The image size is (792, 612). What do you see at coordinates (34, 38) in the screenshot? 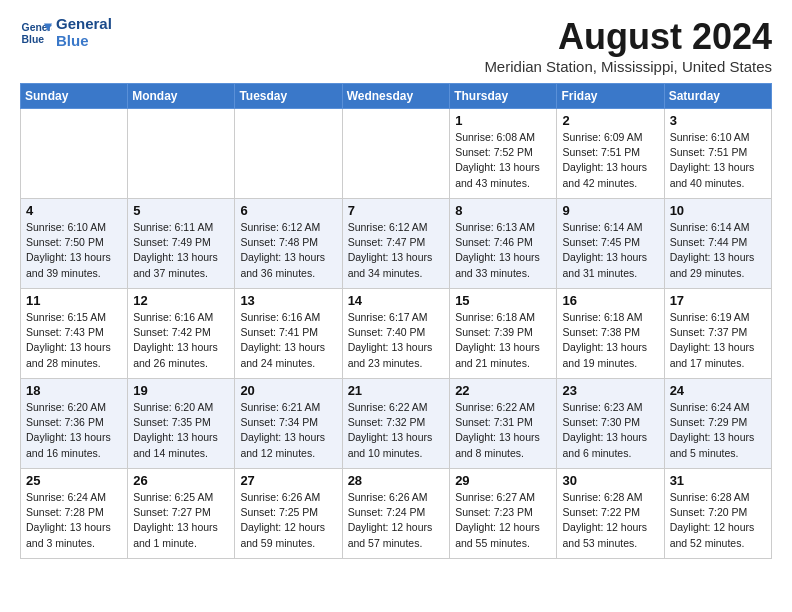
I see `svg-text: Blue` at bounding box center [34, 38].